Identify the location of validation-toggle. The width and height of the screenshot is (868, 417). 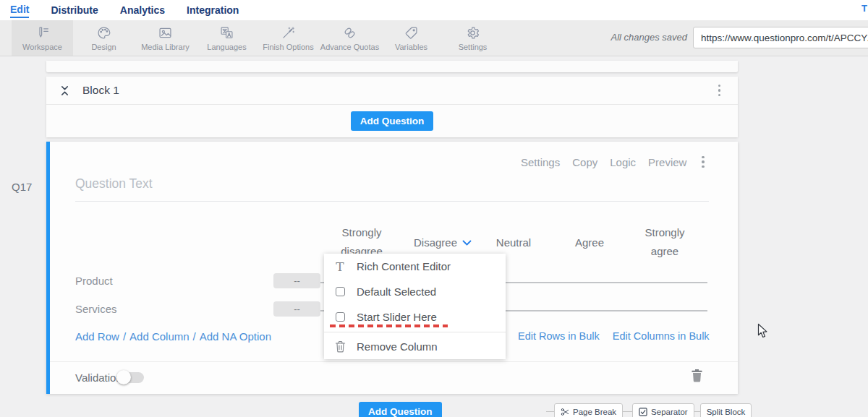
(131, 377).